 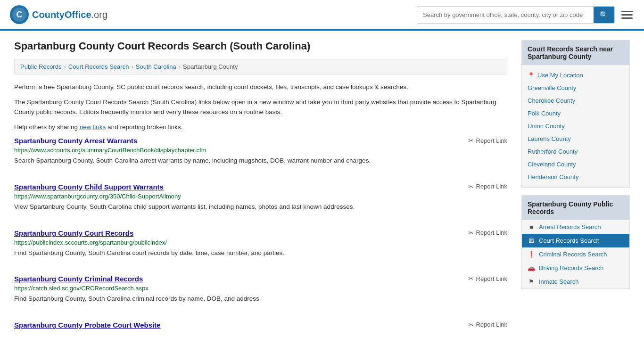 I want to click on result-header: Spartanburg County Child Support Warrant…, so click(x=261, y=187).